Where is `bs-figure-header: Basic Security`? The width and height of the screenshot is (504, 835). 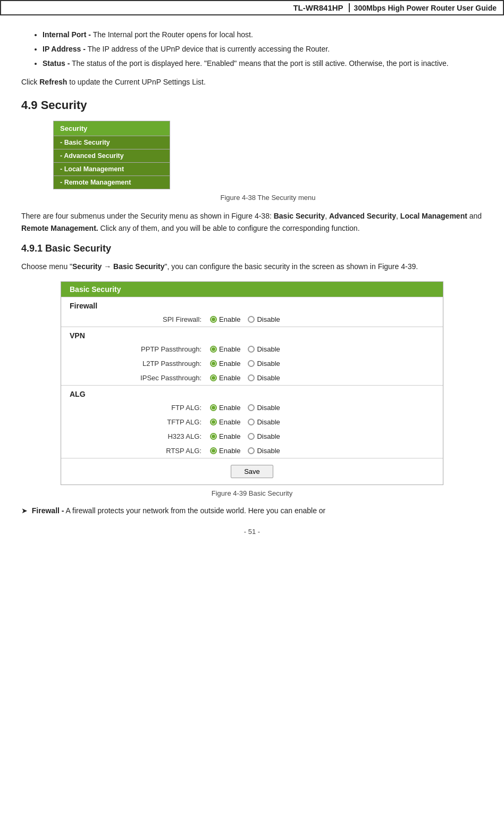
bs-figure-header: Basic Security is located at coordinates (252, 289).